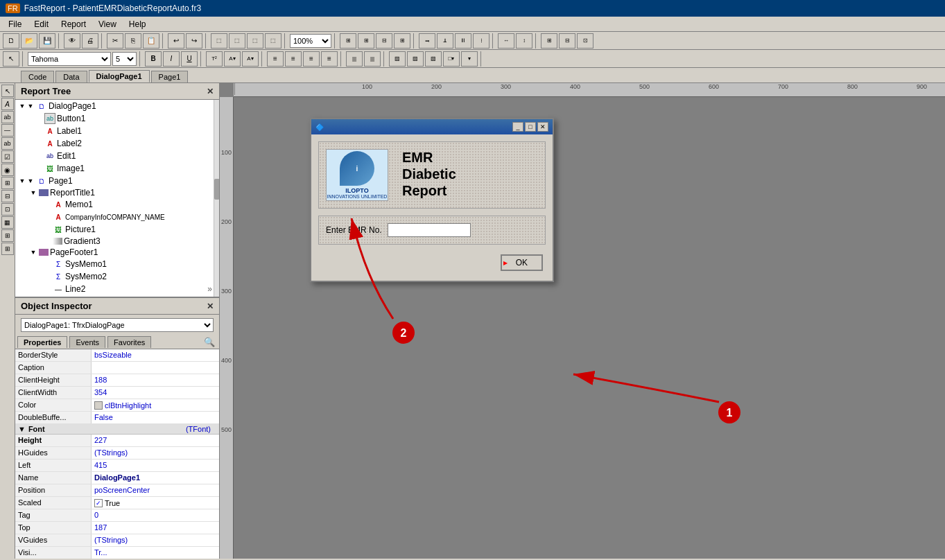 Image resolution: width=945 pixels, height=560 pixels. Describe the element at coordinates (39, 119) in the screenshot. I see `expand-button1` at that location.